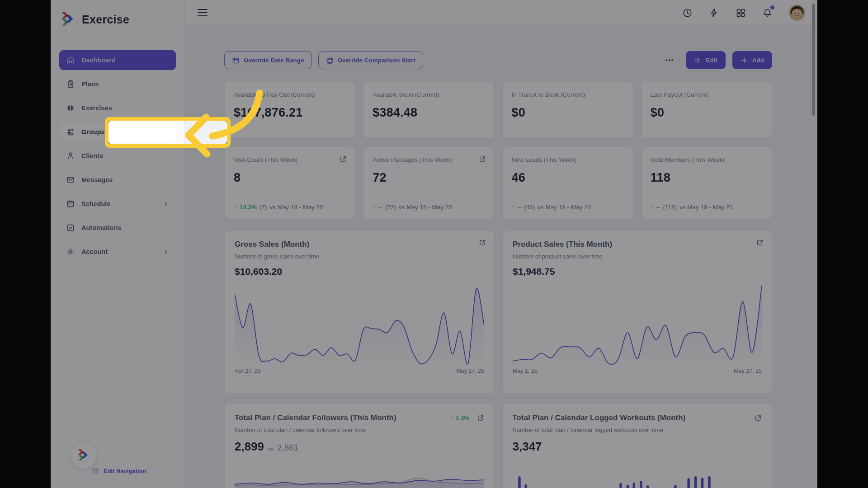 Image resolution: width=868 pixels, height=488 pixels. What do you see at coordinates (814, 60) in the screenshot?
I see `vertical-scrollbar` at bounding box center [814, 60].